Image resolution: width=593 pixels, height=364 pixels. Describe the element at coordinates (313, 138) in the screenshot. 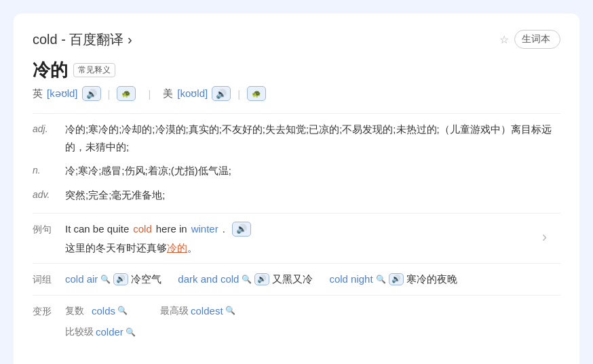

I see `def-adj-text: 冷的;寒冷的;冷却的;冷漠的;真实的;不友好的;失去知觉;已凉的;不易发现的;未…` at that location.